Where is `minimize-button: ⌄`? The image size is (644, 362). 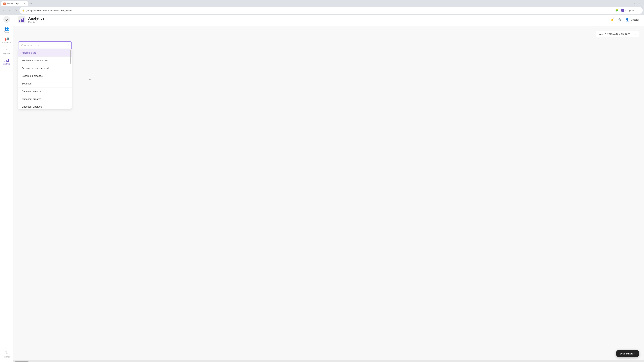
minimize-button: ⌄ is located at coordinates (628, 3).